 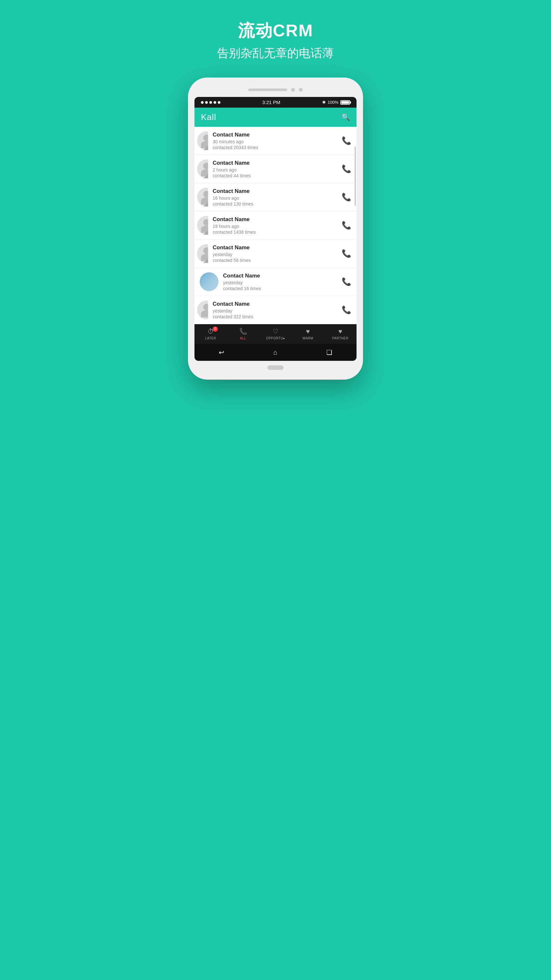 I want to click on status-bar: 3:21 PM ✱ 100%, so click(x=275, y=102).